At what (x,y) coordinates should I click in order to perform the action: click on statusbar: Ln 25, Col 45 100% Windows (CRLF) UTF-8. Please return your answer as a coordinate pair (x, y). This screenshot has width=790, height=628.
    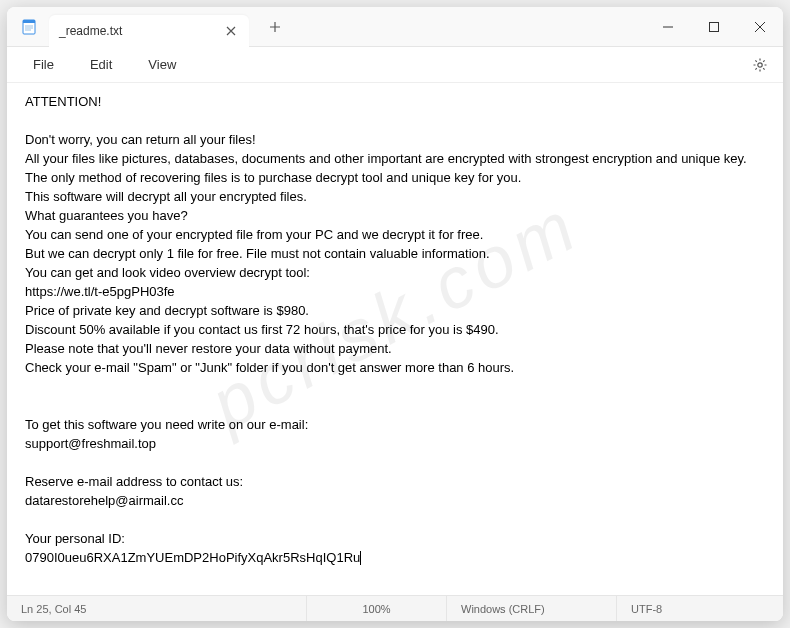
    Looking at the image, I should click on (395, 608).